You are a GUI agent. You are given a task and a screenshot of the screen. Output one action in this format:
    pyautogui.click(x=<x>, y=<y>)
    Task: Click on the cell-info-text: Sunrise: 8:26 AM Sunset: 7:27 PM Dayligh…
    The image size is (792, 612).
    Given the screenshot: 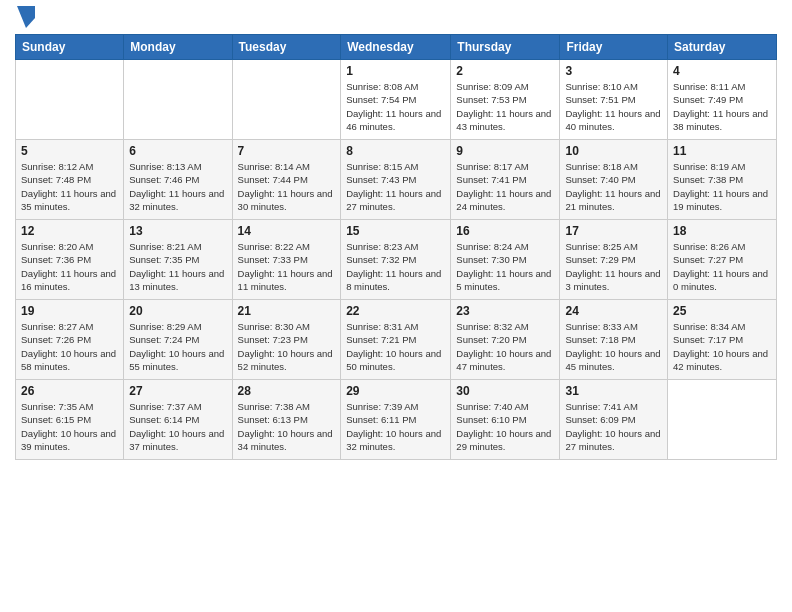 What is the action you would take?
    pyautogui.click(x=722, y=266)
    